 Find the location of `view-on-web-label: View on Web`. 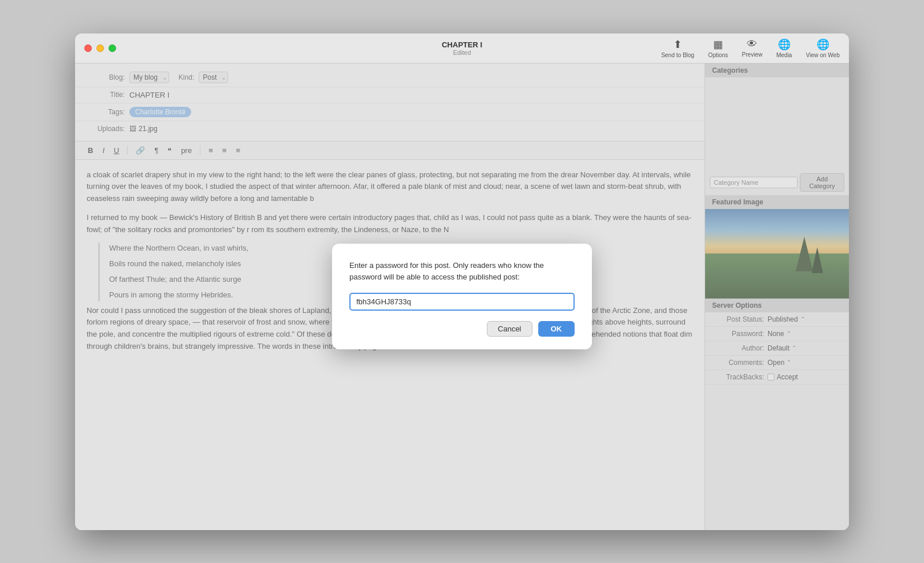

view-on-web-label: View on Web is located at coordinates (822, 55).